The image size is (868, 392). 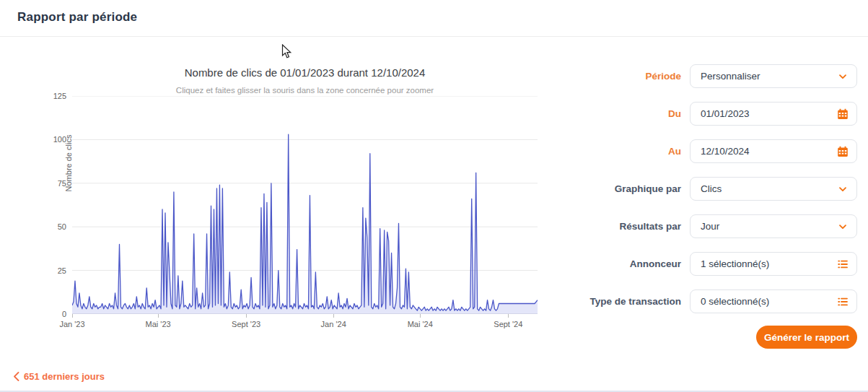 What do you see at coordinates (54, 271) in the screenshot?
I see `y-tick-label: 25` at bounding box center [54, 271].